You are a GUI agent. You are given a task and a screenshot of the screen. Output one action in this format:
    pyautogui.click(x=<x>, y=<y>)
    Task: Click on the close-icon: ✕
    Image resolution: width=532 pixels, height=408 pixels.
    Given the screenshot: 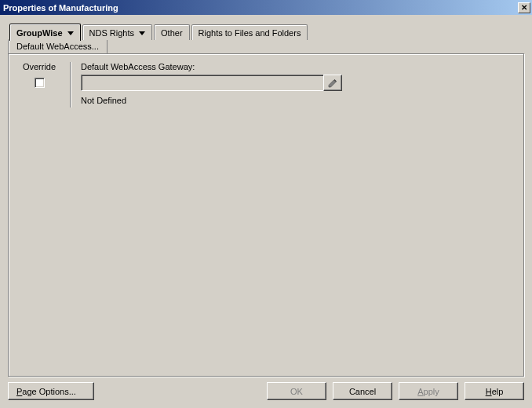 What is the action you would take?
    pyautogui.click(x=524, y=8)
    